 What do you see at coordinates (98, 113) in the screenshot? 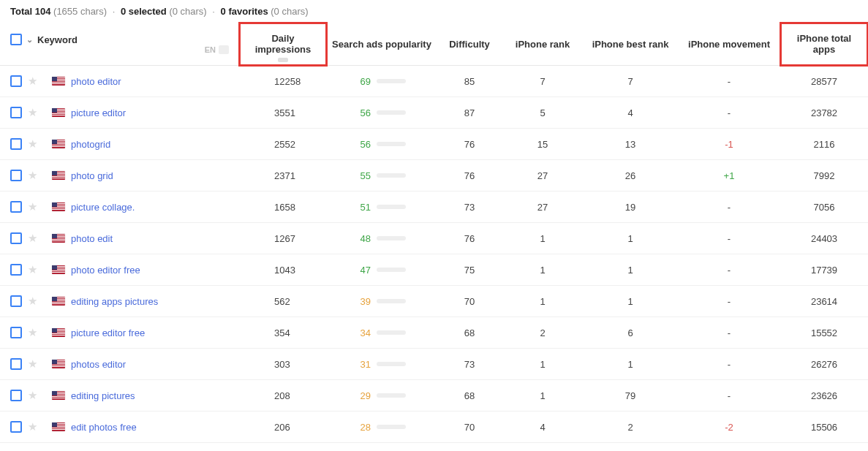
I see `keyword-link: picture editor` at bounding box center [98, 113].